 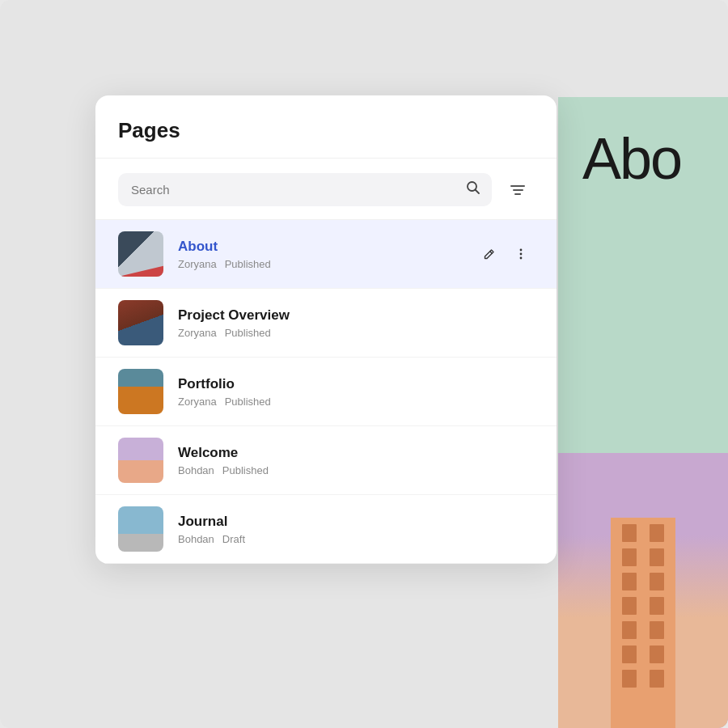 I want to click on page-author-project-overview: Zoryana, so click(x=197, y=333).